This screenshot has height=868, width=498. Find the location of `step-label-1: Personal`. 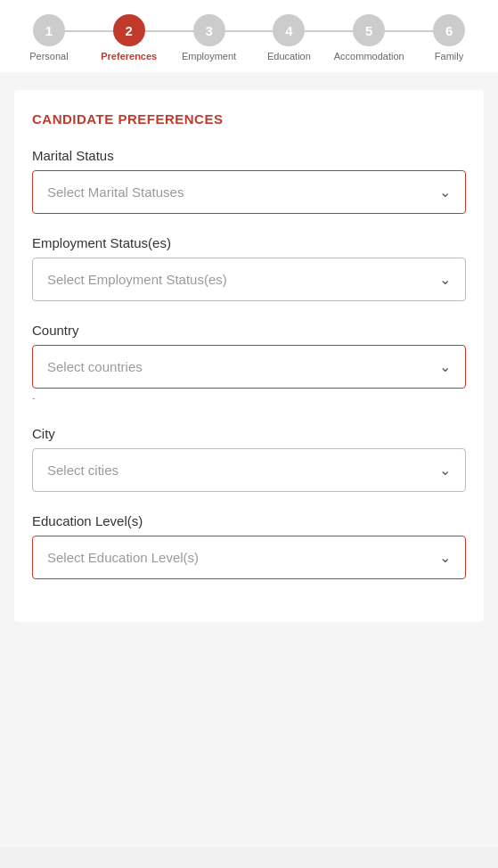

step-label-1: Personal is located at coordinates (48, 56).